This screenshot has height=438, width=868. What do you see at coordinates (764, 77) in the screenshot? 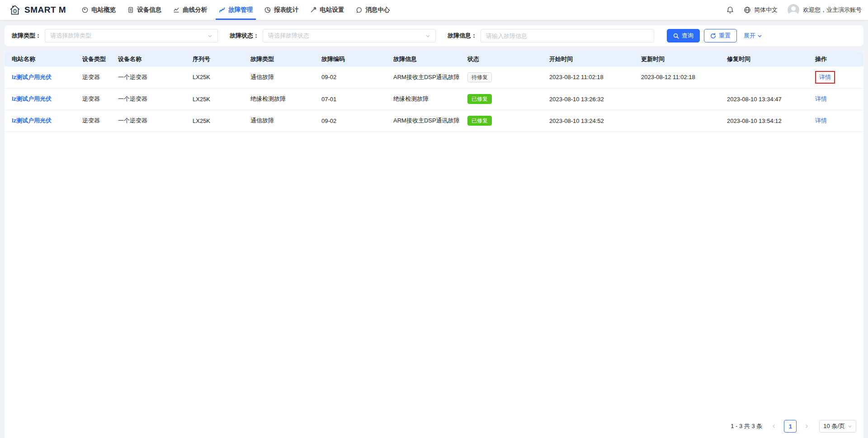
I see `cell-repair-time` at bounding box center [764, 77].